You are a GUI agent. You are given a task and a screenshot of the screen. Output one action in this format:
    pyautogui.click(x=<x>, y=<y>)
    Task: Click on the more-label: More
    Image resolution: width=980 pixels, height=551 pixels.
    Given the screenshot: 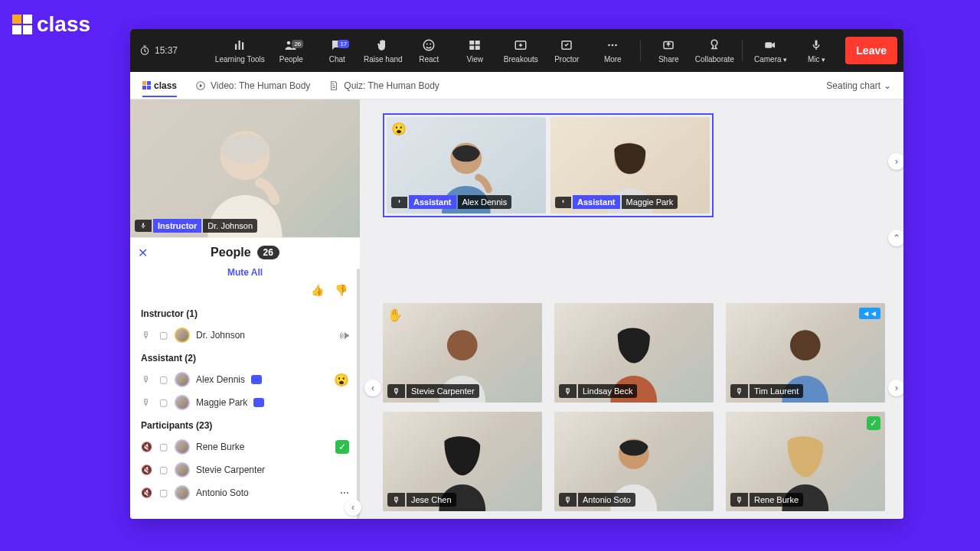 What is the action you would take?
    pyautogui.click(x=612, y=60)
    